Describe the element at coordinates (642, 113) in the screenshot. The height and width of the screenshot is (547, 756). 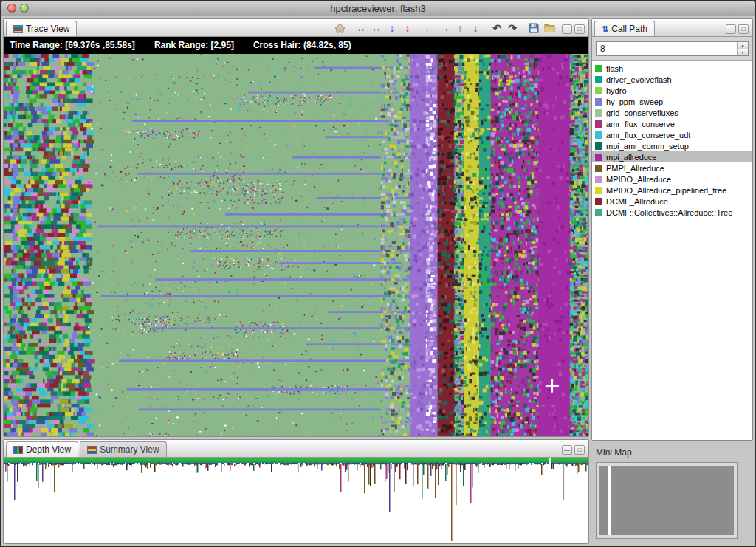
I see `callpath-item-label: grid_conservefluxes` at that location.